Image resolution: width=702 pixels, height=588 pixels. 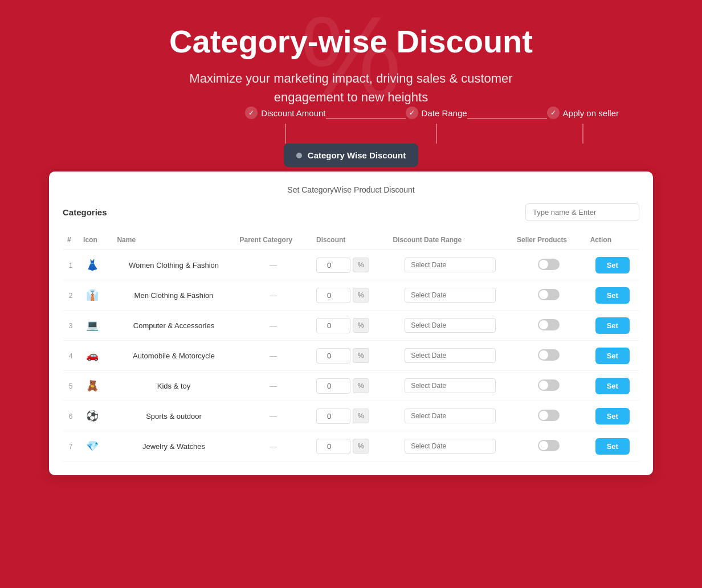 I want to click on hero-title: Category-wise Discount, so click(x=351, y=41).